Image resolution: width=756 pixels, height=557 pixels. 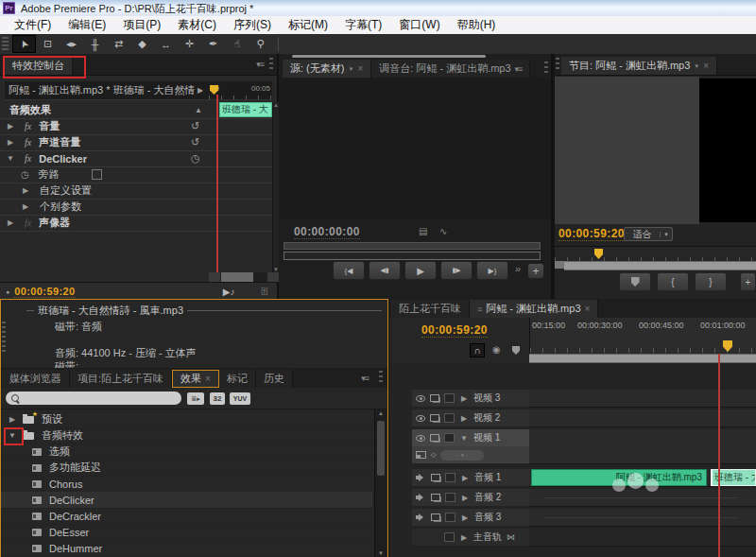 What do you see at coordinates (420, 25) in the screenshot?
I see `menu-window: 窗口(W)` at bounding box center [420, 25].